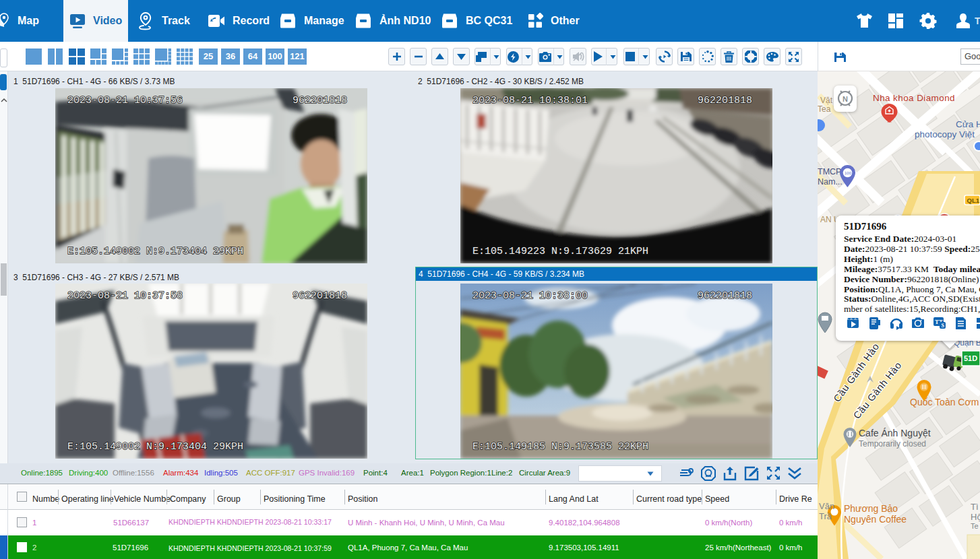 The height and width of the screenshot is (559, 980). What do you see at coordinates (848, 173) in the screenshot?
I see `svg-text: 100` at bounding box center [848, 173].